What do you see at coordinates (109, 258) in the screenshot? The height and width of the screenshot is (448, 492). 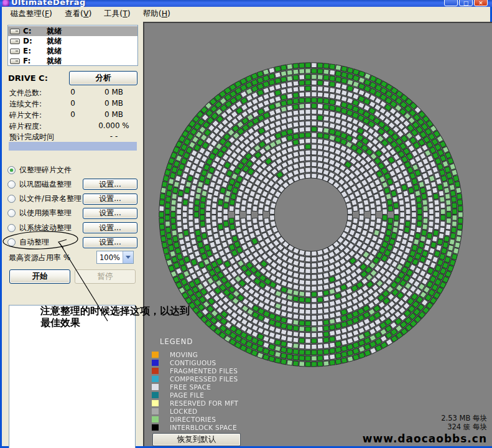 I see `resource-usage-value: 100%` at bounding box center [109, 258].